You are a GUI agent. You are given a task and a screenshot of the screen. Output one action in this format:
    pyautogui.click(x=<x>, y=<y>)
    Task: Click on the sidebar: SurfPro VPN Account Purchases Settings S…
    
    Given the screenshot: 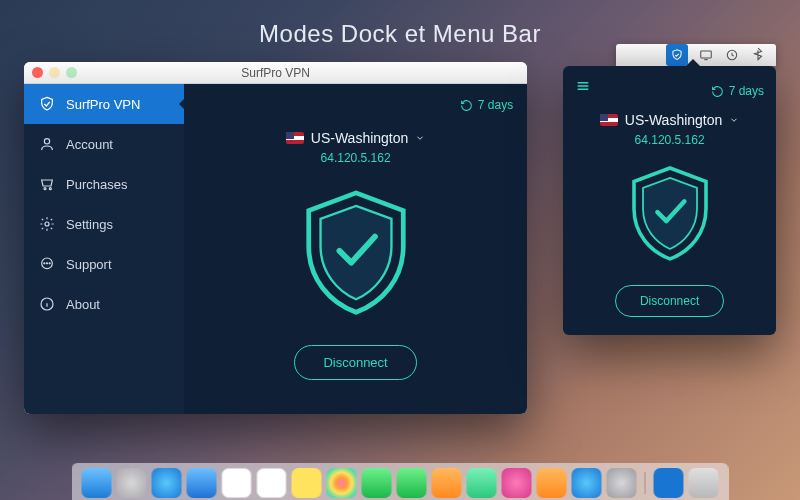 What is the action you would take?
    pyautogui.click(x=104, y=249)
    